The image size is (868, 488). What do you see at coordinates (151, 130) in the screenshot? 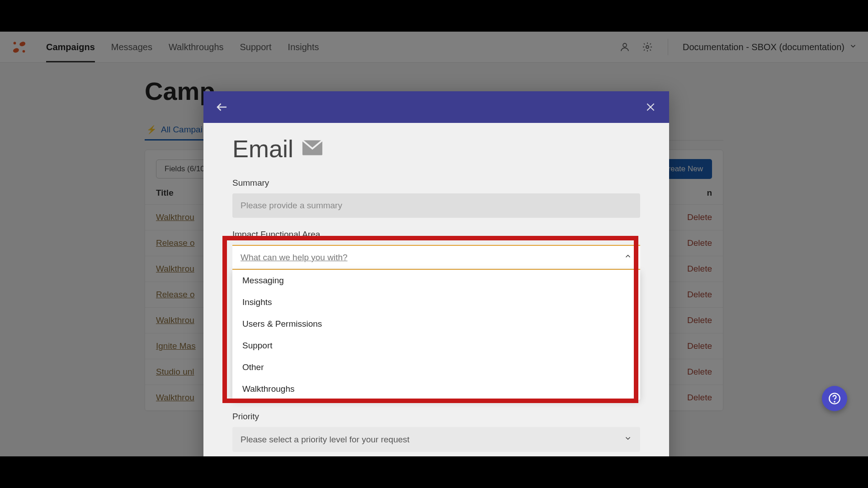
I see `bolt-icon: ⚡` at bounding box center [151, 130].